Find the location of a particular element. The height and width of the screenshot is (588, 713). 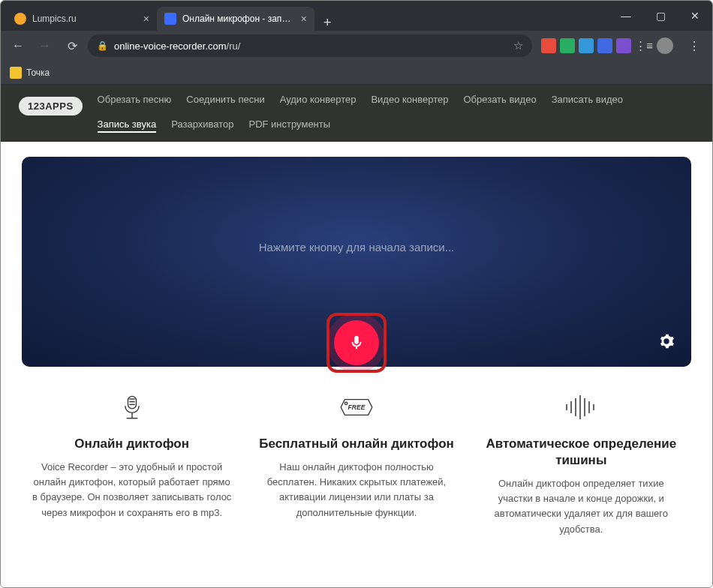

address-bar: 🔒 online-voice-recorder.com/ru/ ☆ is located at coordinates (310, 46).